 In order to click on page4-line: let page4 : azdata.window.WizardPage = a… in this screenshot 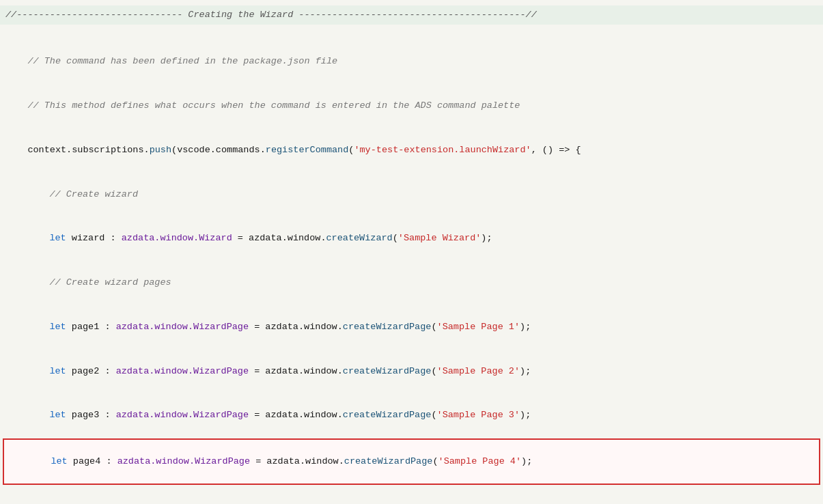, I will do `click(411, 462)`.